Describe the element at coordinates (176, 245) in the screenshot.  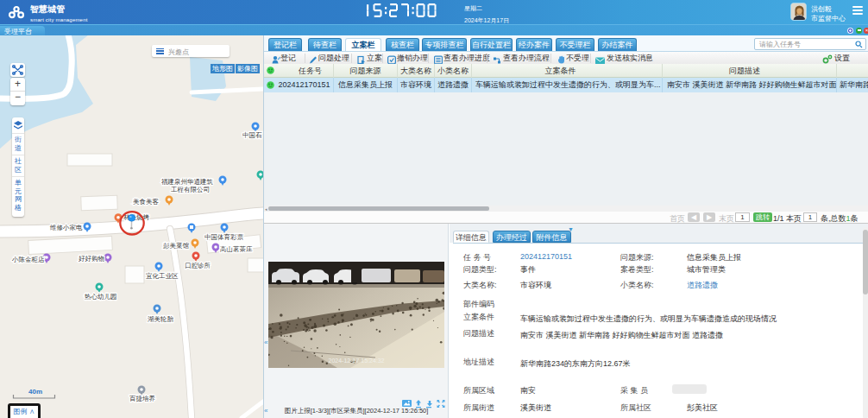
I see `svg-text: 彭美菜馆` at that location.